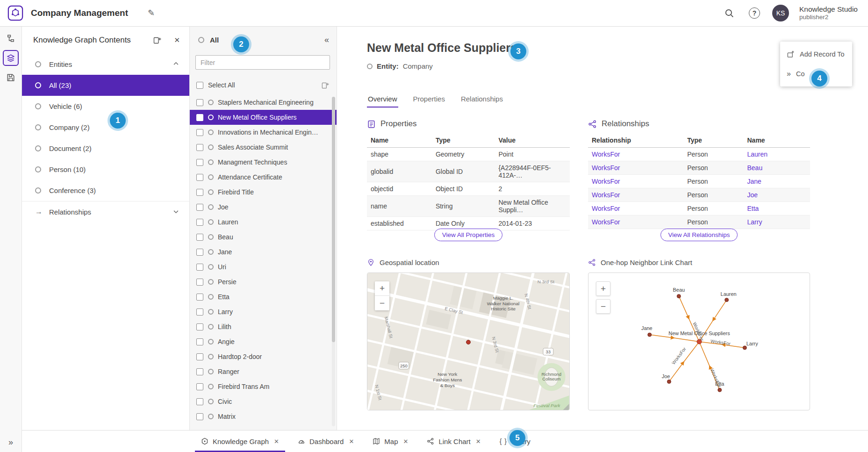 The image size is (868, 452). Describe the element at coordinates (263, 237) in the screenshot. I see `list-item: Beau` at that location.